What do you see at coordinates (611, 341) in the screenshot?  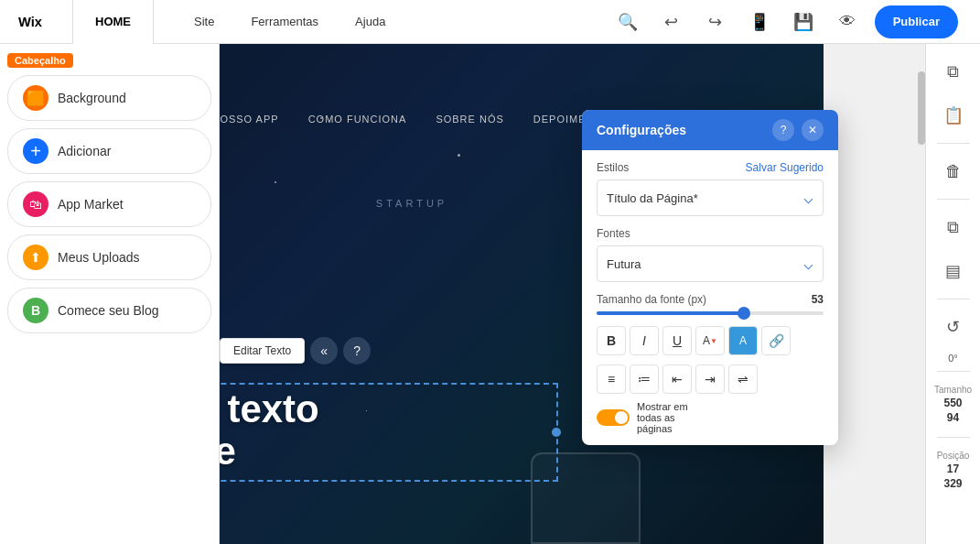 I see `bold-button: B` at bounding box center [611, 341].